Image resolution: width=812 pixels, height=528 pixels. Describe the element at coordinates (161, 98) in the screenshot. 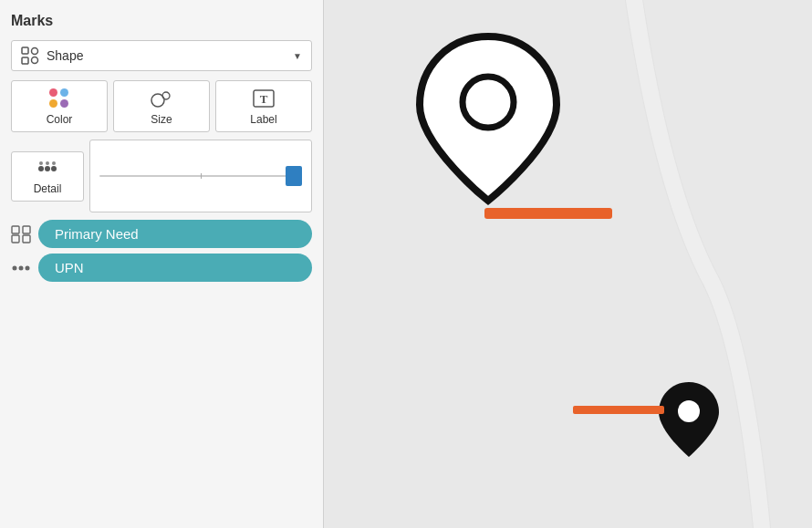

I see `size-icon` at that location.